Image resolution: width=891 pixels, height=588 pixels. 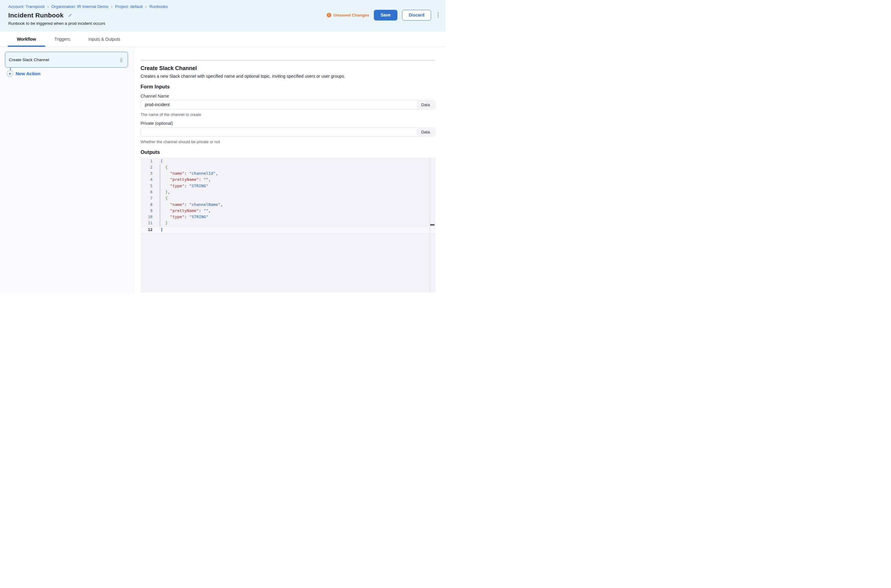 I want to click on page-subtitle: Runbook to be triggered when a prod inci…, so click(x=227, y=23).